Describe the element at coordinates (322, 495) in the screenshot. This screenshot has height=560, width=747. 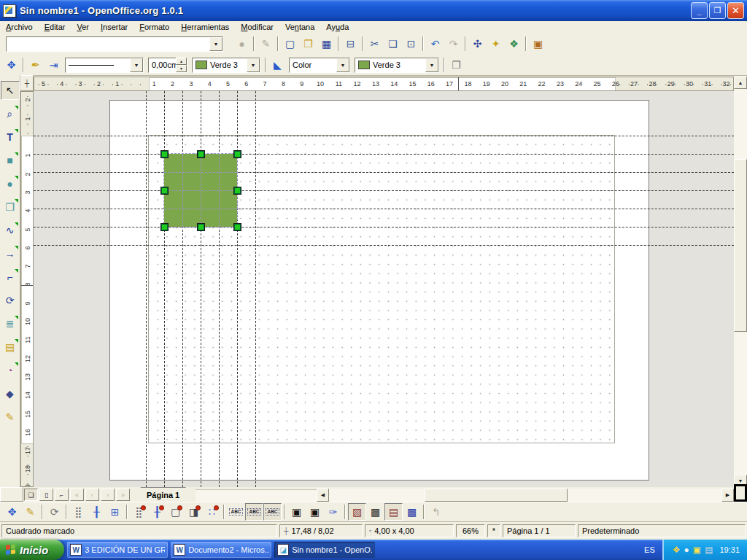
I see `scroll-left-icon: ◀` at that location.